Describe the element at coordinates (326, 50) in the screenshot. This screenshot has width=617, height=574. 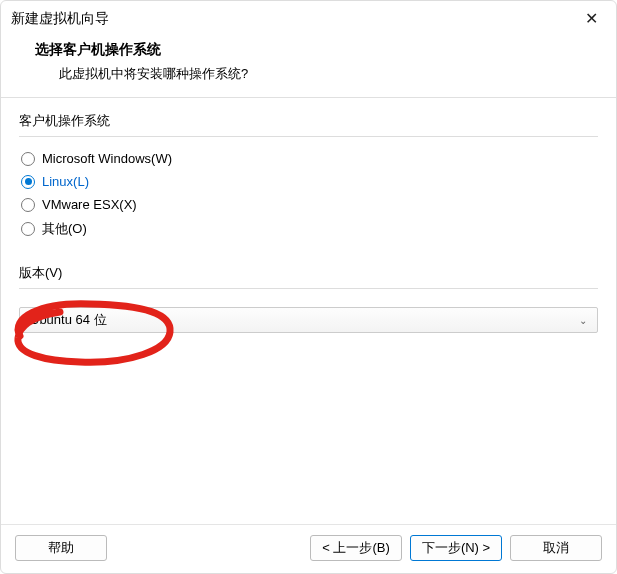
I see `page-heading: 选择客户机操作系统` at that location.